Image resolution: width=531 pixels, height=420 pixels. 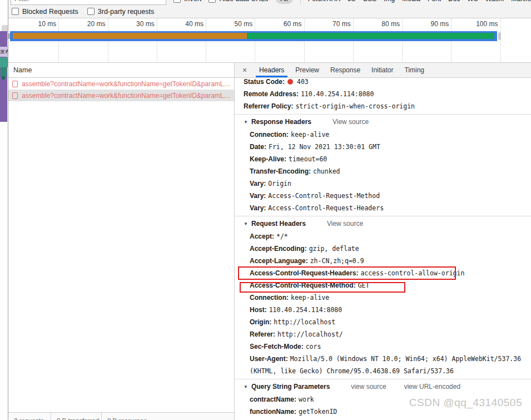 I want to click on hide-data-urls-label: Hide data URLs, so click(x=244, y=1).